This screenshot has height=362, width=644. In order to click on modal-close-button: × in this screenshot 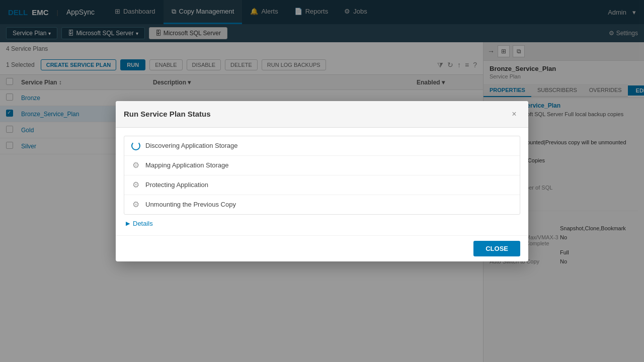, I will do `click(514, 114)`.